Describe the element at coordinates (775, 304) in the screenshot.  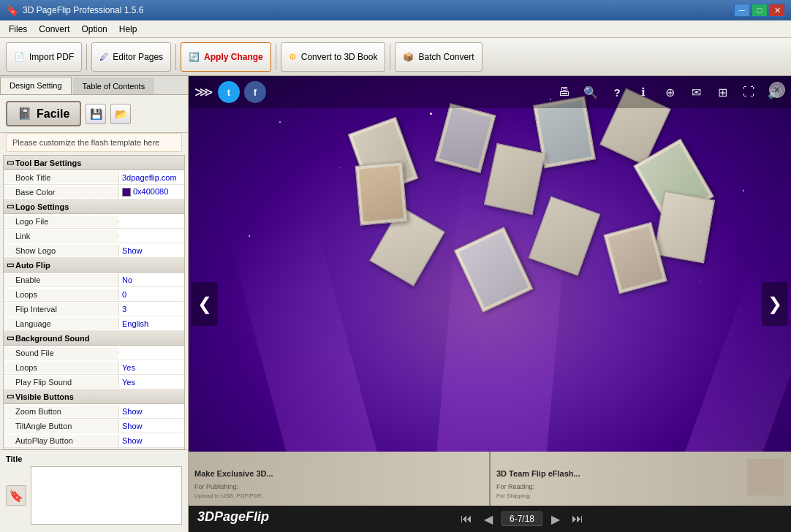
I see `nav-right-icon: ❯` at that location.